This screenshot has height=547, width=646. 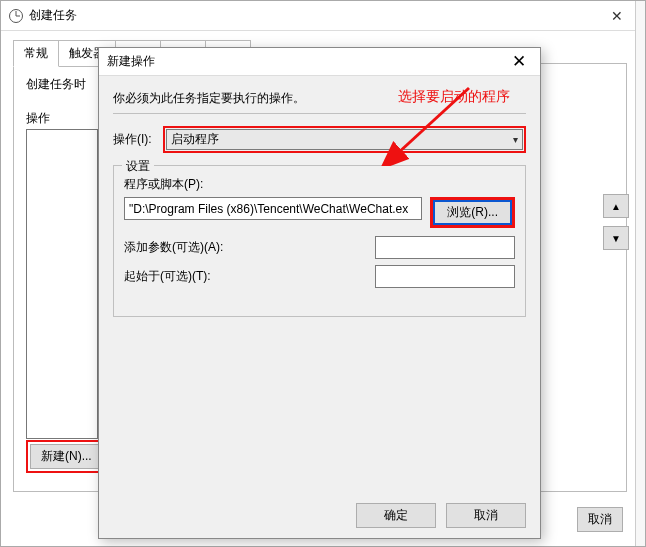 I want to click on task-scheduler-icon, so click(x=16, y=16).